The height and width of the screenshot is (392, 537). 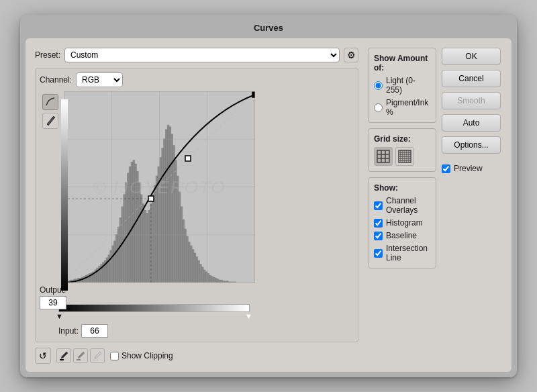 I want to click on vertical-gradient, so click(x=64, y=195).